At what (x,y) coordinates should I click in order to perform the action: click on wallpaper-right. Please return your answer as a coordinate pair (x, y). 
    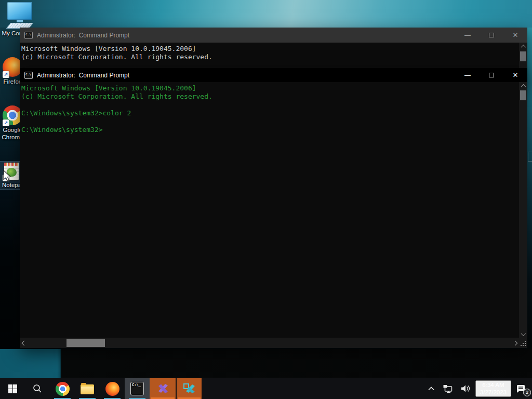
    Looking at the image, I should click on (530, 188).